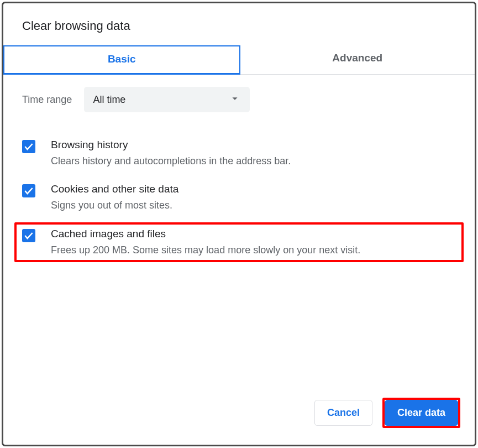 Image resolution: width=478 pixels, height=448 pixels. What do you see at coordinates (206, 250) in the screenshot?
I see `option-desc: Frees up 200 MB. Some sites may load mor…` at bounding box center [206, 250].